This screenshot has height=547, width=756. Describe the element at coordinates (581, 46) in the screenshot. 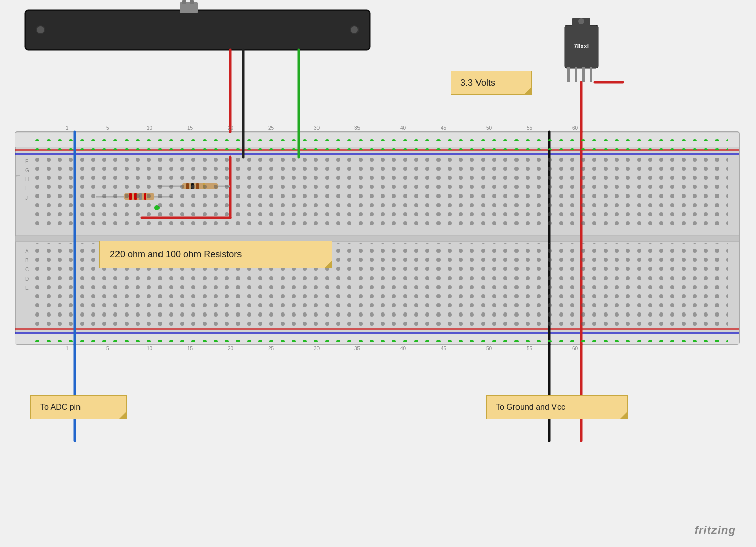

I see `vr-label: 78xxl` at that location.